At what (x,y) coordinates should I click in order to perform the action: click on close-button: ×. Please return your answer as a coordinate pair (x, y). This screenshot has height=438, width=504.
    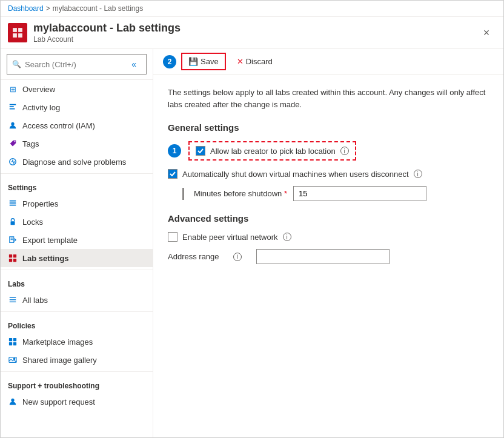
    Looking at the image, I should click on (486, 33).